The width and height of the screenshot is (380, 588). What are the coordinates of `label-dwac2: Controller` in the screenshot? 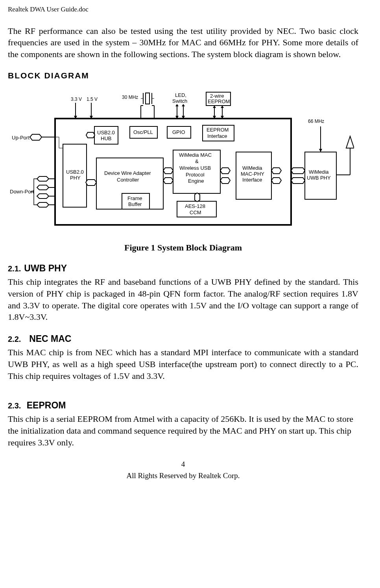 It's located at (128, 180).